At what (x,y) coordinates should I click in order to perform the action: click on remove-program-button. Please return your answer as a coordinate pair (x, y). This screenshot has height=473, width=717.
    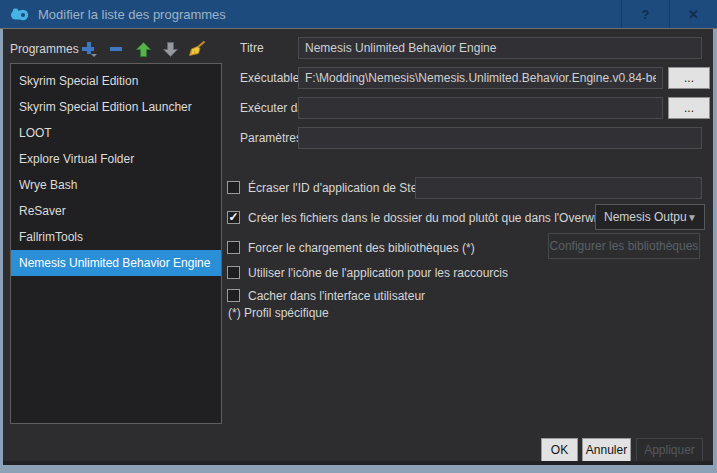
    Looking at the image, I should click on (116, 49).